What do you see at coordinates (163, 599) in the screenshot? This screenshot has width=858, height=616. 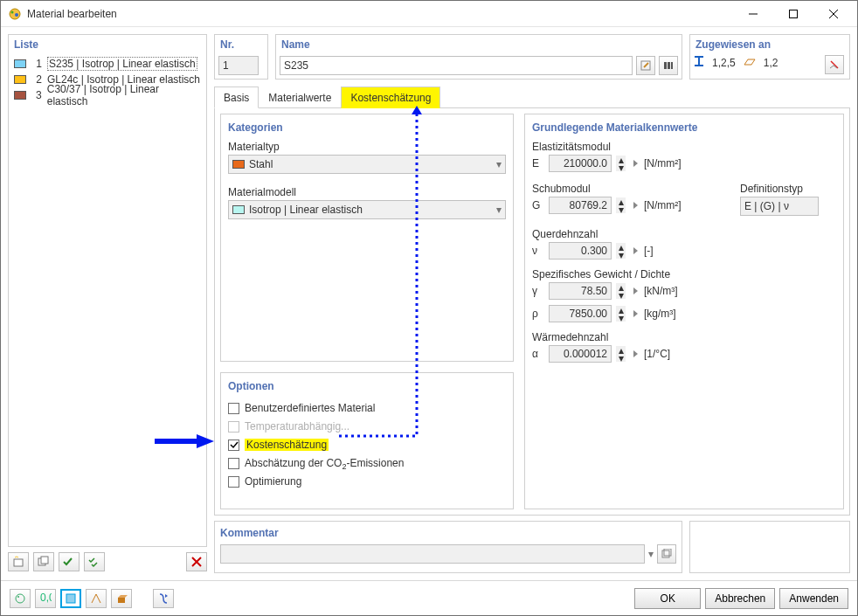 I see `script-button` at bounding box center [163, 599].